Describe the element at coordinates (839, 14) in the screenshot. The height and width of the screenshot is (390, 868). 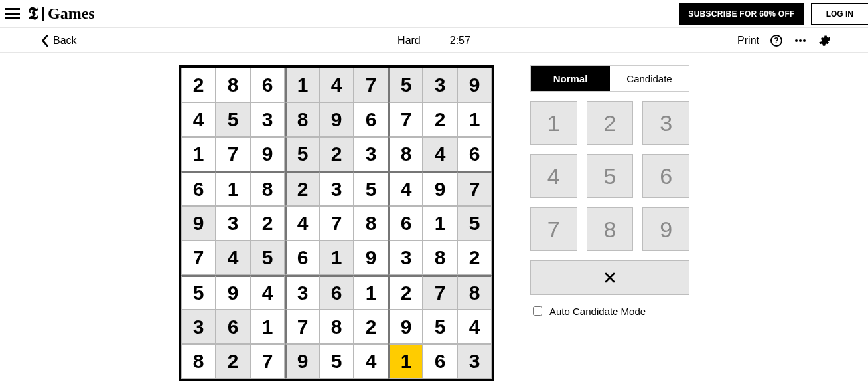
I see `login-button: LOG IN` at that location.